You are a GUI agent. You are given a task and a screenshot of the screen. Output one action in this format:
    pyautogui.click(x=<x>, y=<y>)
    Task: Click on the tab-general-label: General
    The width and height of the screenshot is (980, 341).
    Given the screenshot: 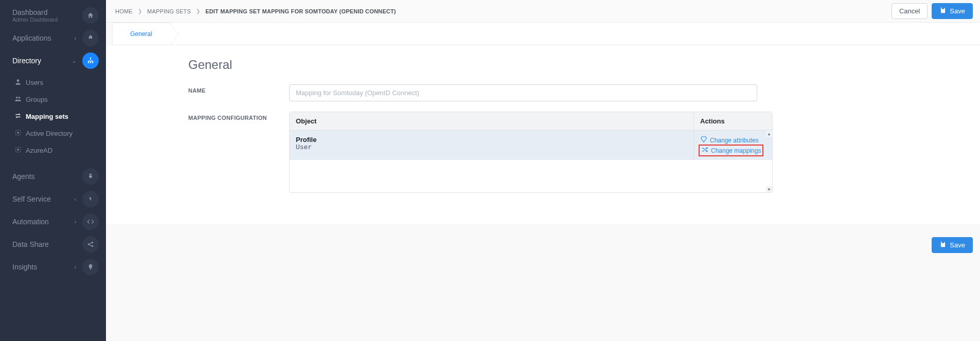 What is the action you would take?
    pyautogui.click(x=141, y=34)
    